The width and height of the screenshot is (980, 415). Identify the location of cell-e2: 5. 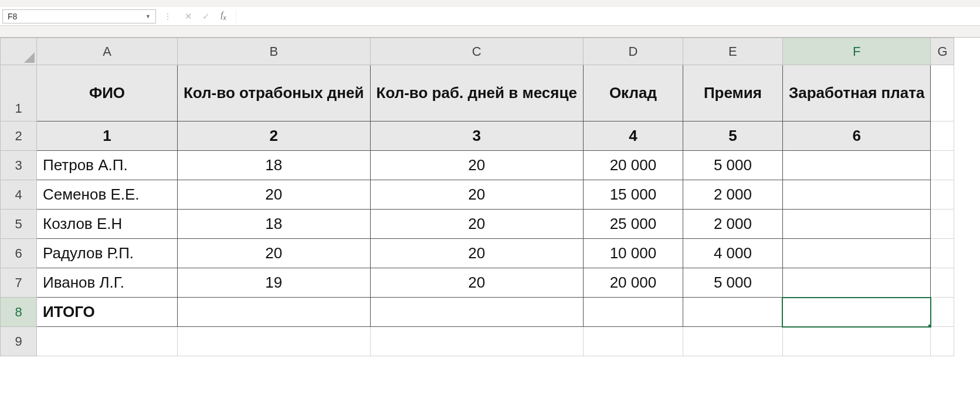
(733, 136).